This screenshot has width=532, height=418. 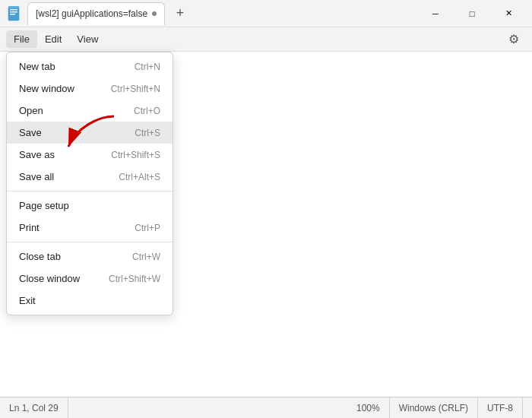 I want to click on maximize-button: □, so click(x=472, y=14).